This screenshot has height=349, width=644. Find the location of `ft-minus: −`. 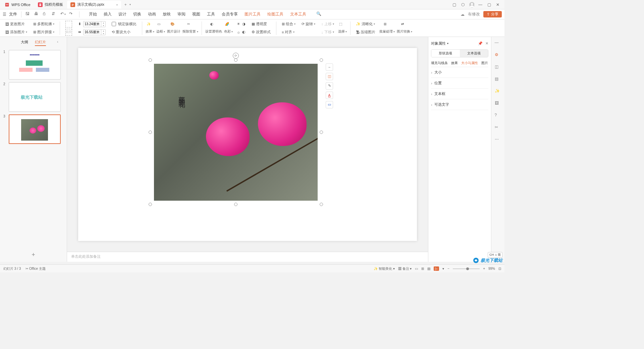

ft-minus: − is located at coordinates (329, 67).